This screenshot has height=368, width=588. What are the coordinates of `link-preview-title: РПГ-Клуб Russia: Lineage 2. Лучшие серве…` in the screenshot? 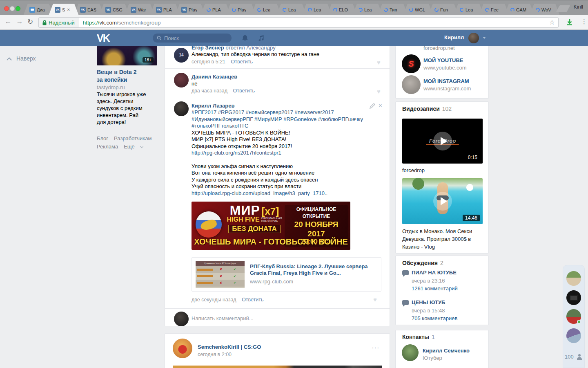 It's located at (314, 270).